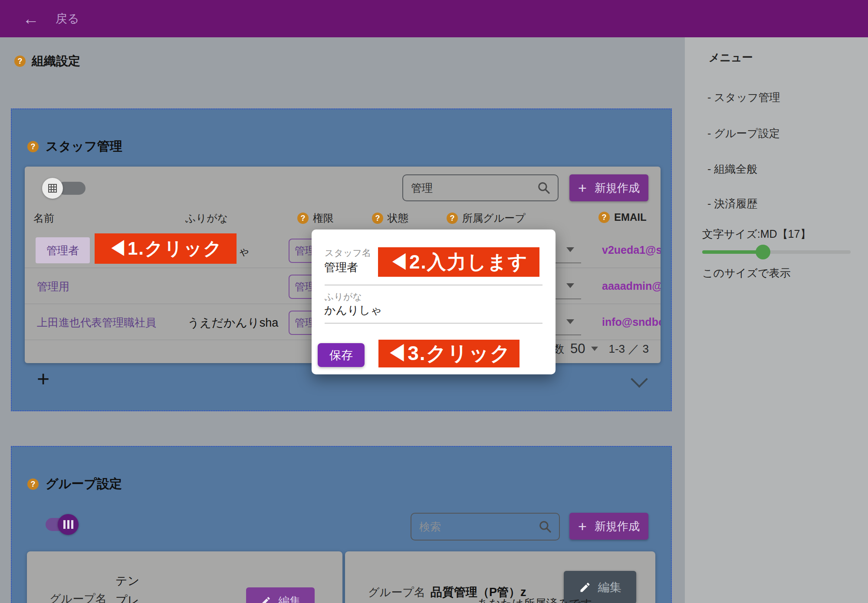 This screenshot has height=603, width=868. I want to click on rows-per-page-value: 50, so click(578, 349).